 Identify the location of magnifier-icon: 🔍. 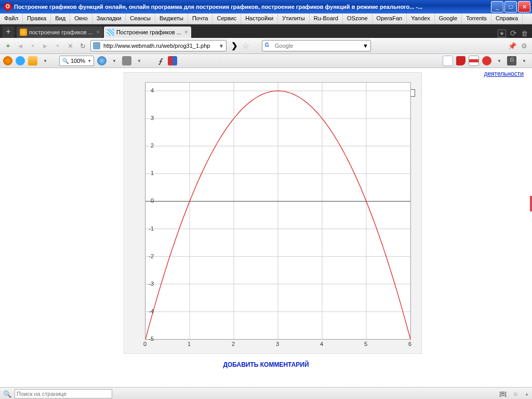
(65, 61).